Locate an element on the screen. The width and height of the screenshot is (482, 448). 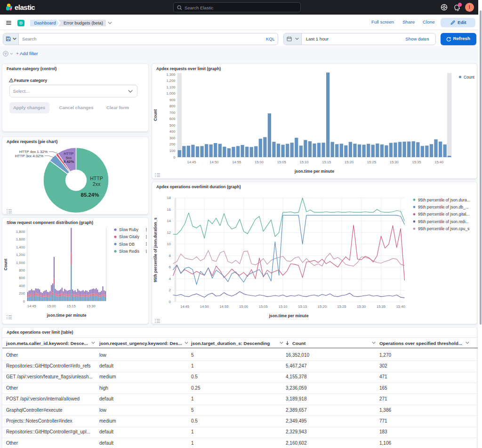
svg-text: 1,300 is located at coordinates (170, 74).